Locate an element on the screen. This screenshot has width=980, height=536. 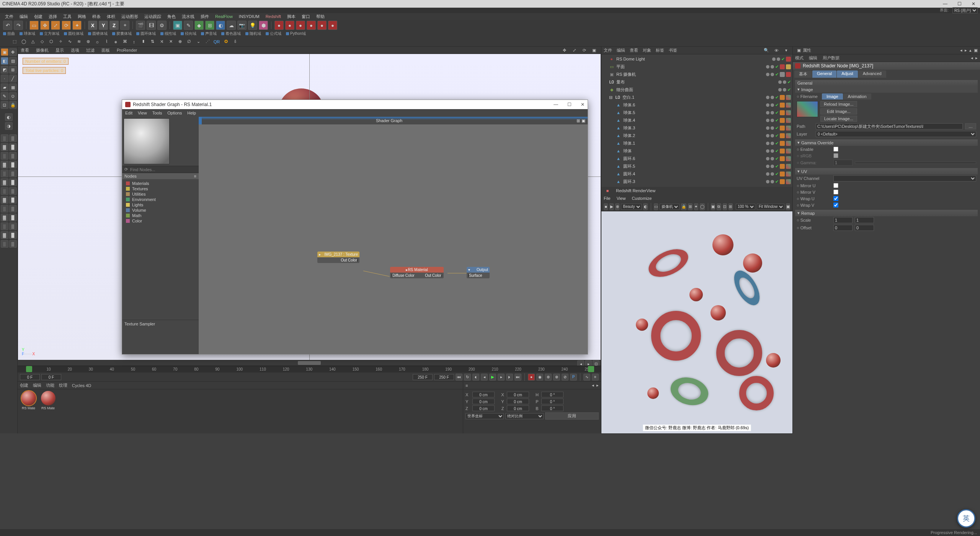
field-item: 径向域 is located at coordinates (188, 34).